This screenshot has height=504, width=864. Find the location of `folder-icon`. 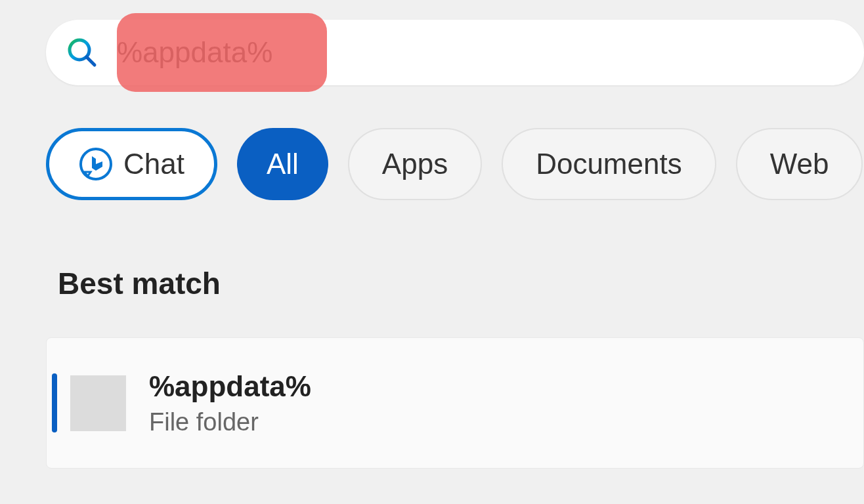

folder-icon is located at coordinates (98, 403).